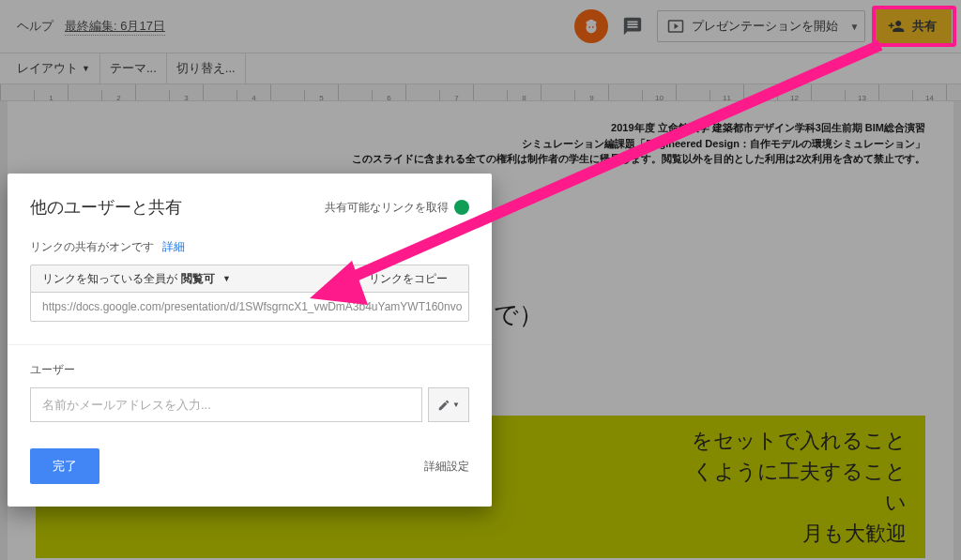 The image size is (961, 560). I want to click on link-detail-link: 詳細, so click(174, 247).